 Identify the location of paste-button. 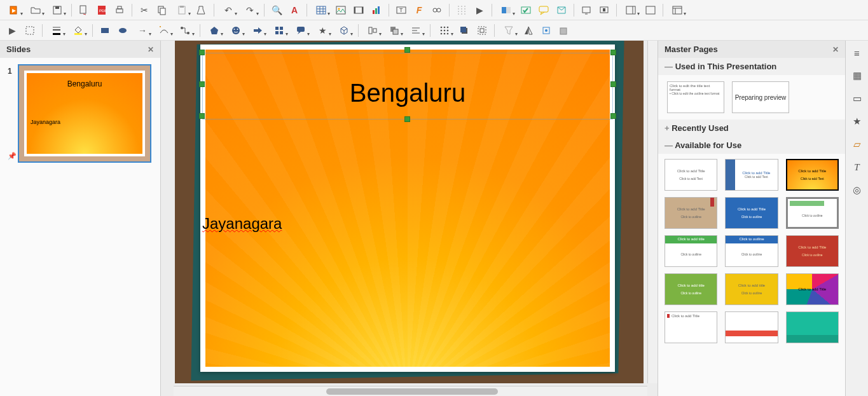
(182, 10).